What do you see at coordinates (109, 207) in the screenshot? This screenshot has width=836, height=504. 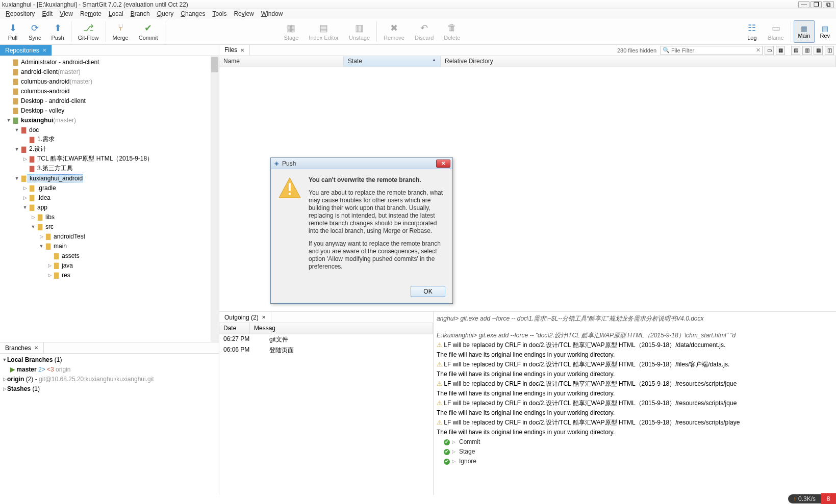 I see `tree-row: ▼▇app` at bounding box center [109, 207].